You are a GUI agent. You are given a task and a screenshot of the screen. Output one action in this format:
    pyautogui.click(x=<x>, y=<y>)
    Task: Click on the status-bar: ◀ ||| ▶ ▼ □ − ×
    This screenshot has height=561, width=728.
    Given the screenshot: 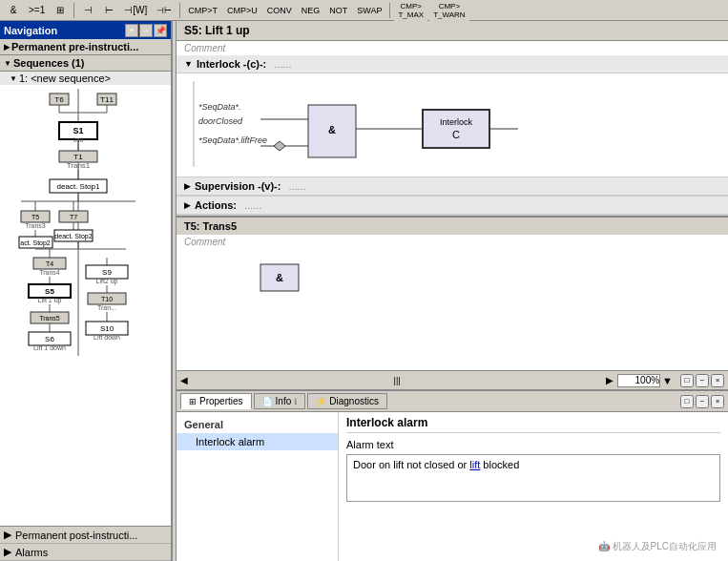 What is the action you would take?
    pyautogui.click(x=452, y=380)
    